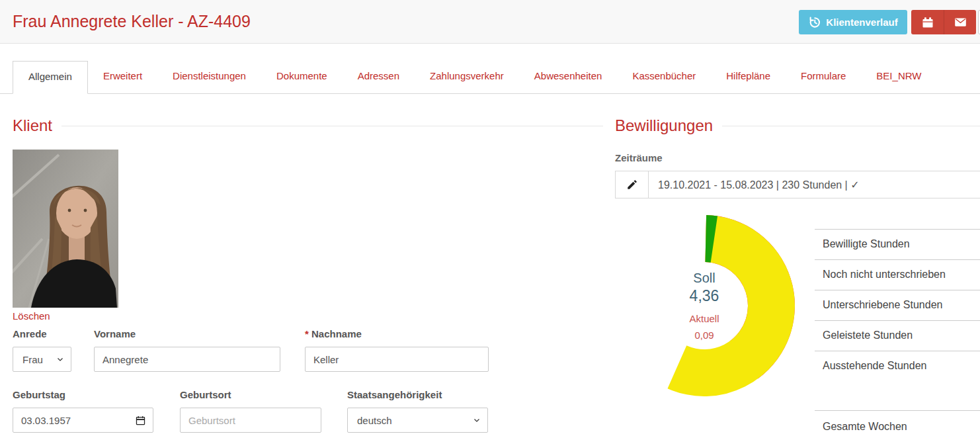 This screenshot has height=440, width=980. Describe the element at coordinates (960, 22) in the screenshot. I see `envelope-icon` at that location.